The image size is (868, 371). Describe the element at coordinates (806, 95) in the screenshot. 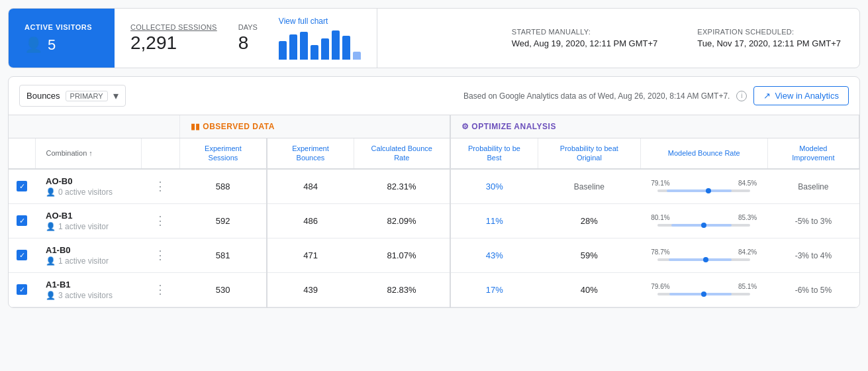

I see `view-analytics-label: View in Analytics` at that location.